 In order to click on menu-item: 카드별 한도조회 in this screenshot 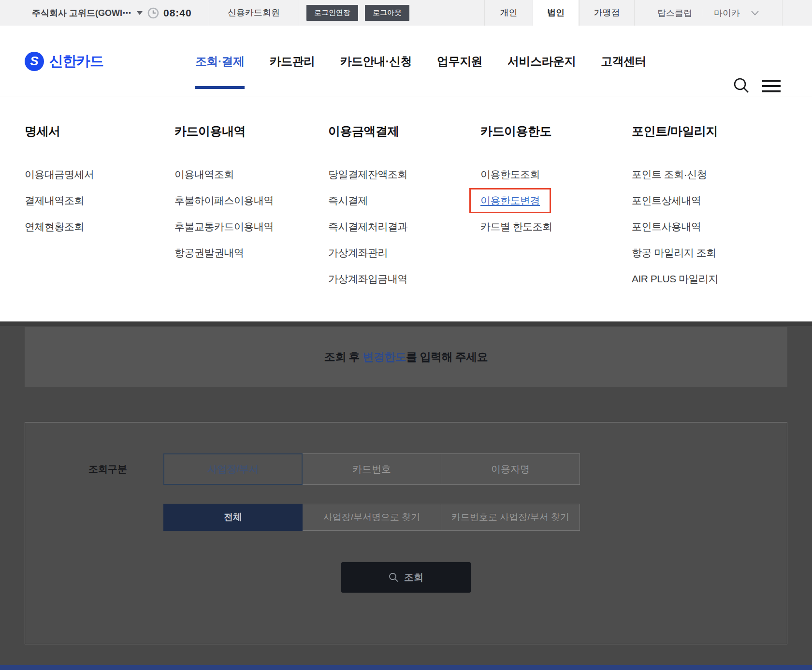, I will do `click(516, 227)`.